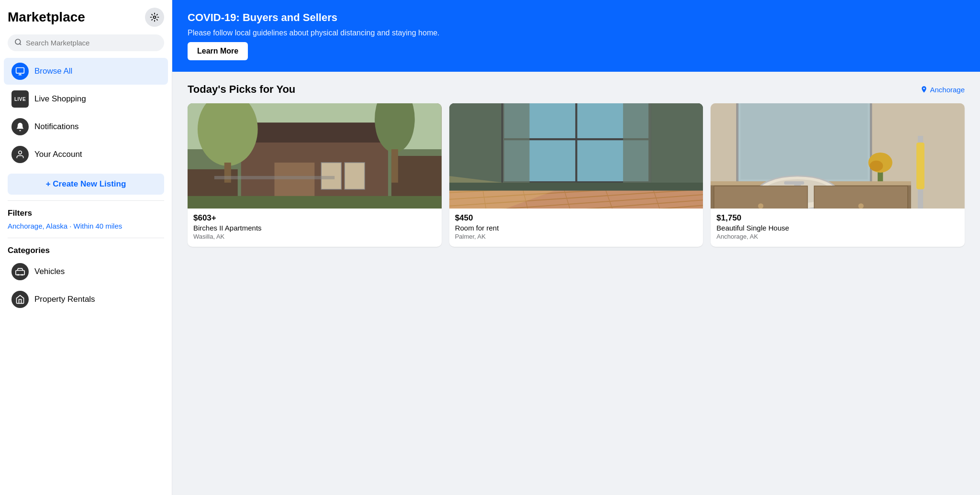  I want to click on filters-label: Filters, so click(86, 212).